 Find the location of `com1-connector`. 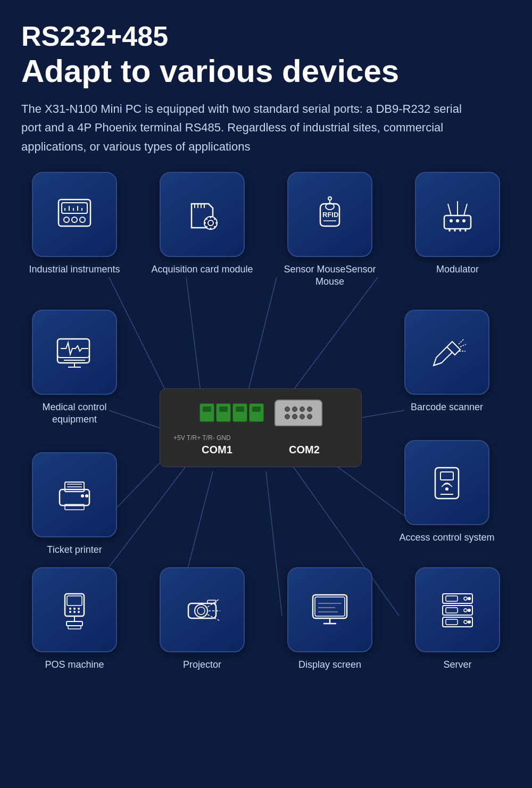

com1-connector is located at coordinates (232, 413).